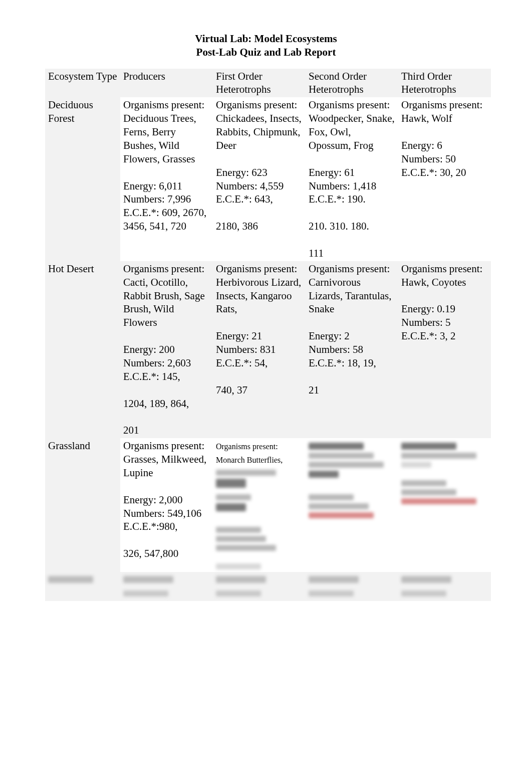 Image resolution: width=532 pixels, height=780 pixels. What do you see at coordinates (249, 453) in the screenshot?
I see `grassland-first-text: Organisms present: Monarch Butterflies,` at bounding box center [249, 453].